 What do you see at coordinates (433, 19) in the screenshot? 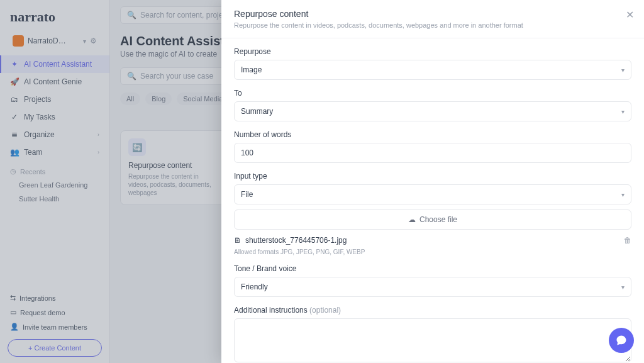
I see `modal-header: Repurpose content Repurpose the content …` at bounding box center [433, 19].